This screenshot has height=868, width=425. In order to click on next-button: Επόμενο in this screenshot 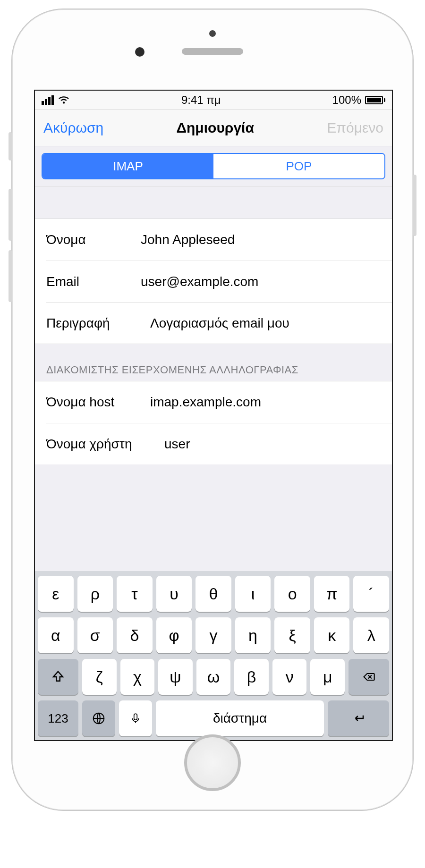, I will do `click(355, 128)`.